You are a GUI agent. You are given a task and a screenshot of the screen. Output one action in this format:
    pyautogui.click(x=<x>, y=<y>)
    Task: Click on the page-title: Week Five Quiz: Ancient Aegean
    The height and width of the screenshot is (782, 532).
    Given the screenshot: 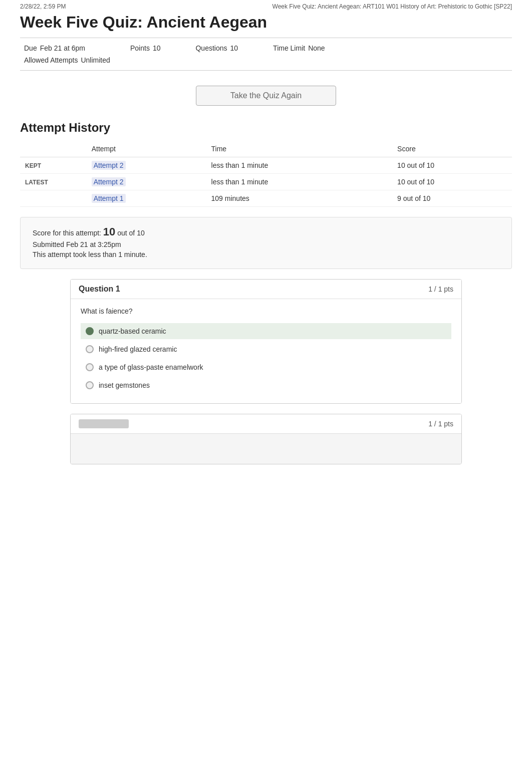 What is the action you would take?
    pyautogui.click(x=266, y=22)
    